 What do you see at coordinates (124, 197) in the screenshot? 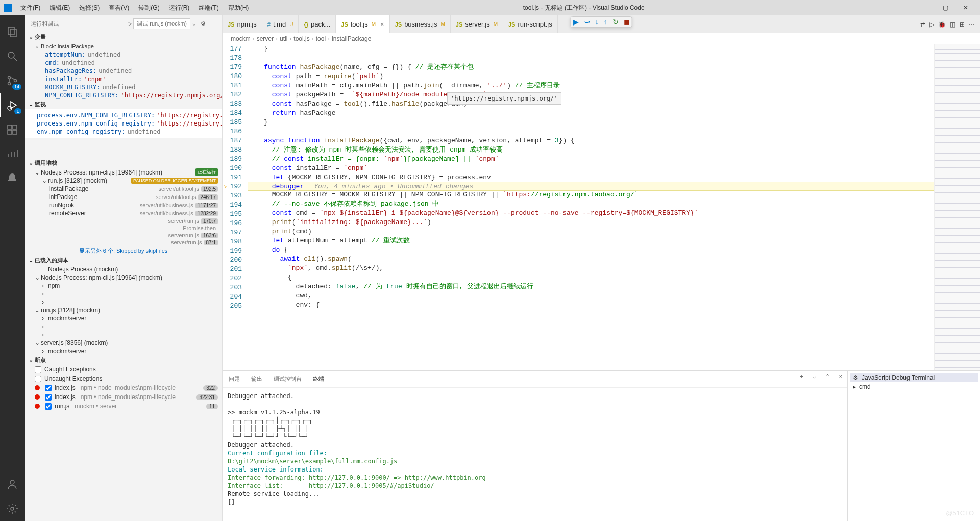
I see `callstack-item: initPackgeserver/util/tool.js246:17` at bounding box center [124, 197].